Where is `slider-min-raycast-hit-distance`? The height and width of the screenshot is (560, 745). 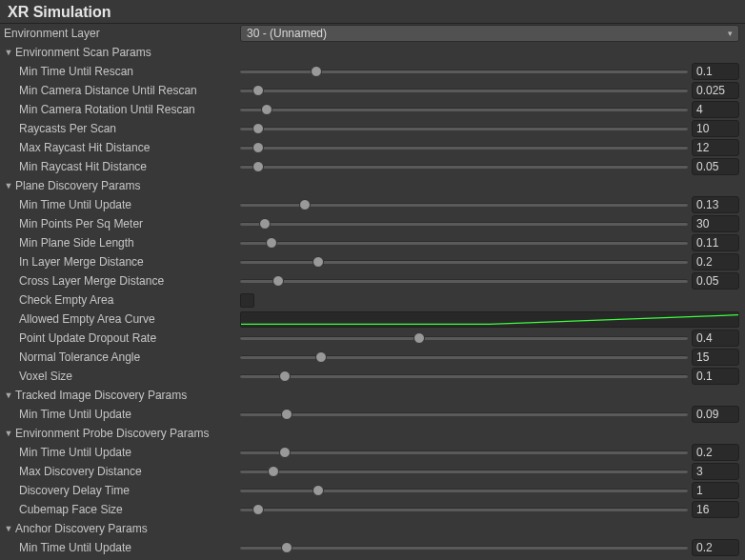 slider-min-raycast-hit-distance is located at coordinates (464, 167).